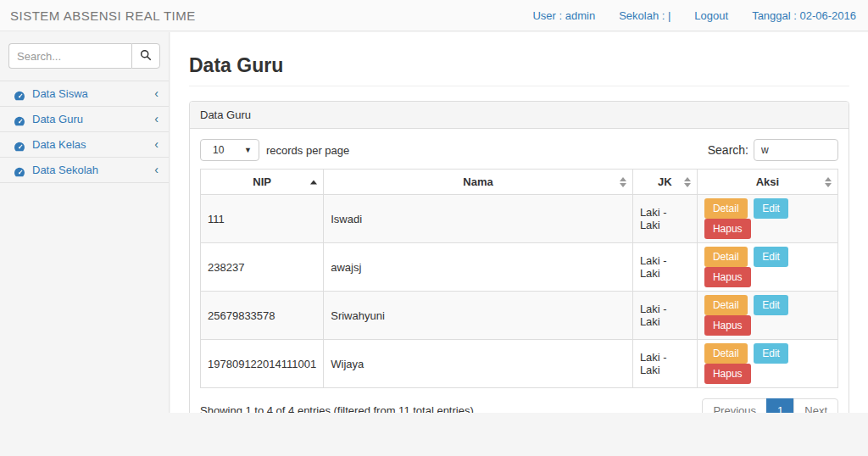 The height and width of the screenshot is (456, 868). I want to click on page-1-button: 1, so click(780, 405).